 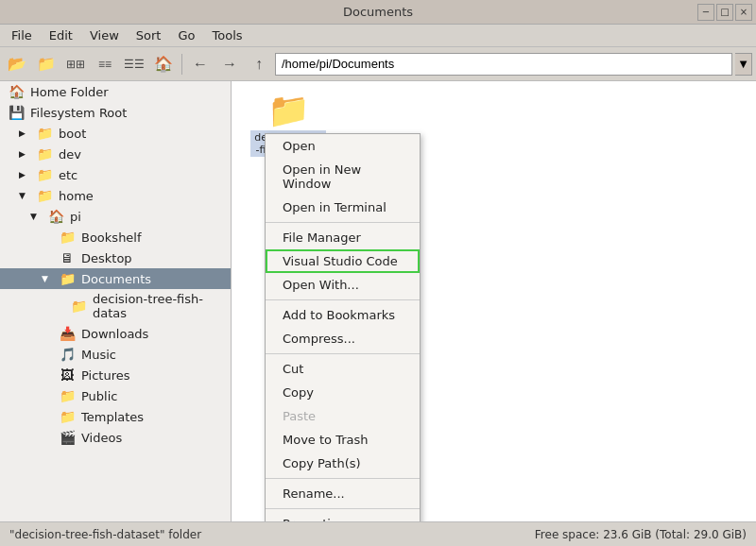 What do you see at coordinates (60, 36) in the screenshot?
I see `menu-edit: Edit` at bounding box center [60, 36].